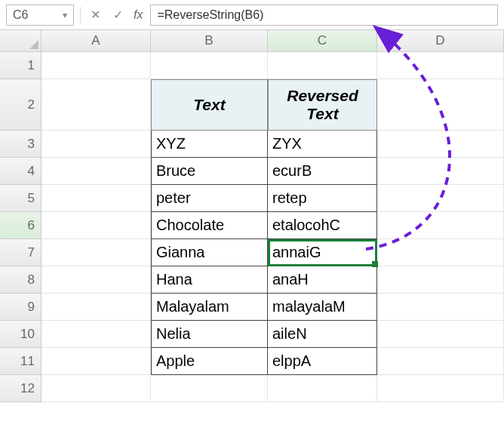  Describe the element at coordinates (97, 144) in the screenshot. I see `cell-A3` at that location.